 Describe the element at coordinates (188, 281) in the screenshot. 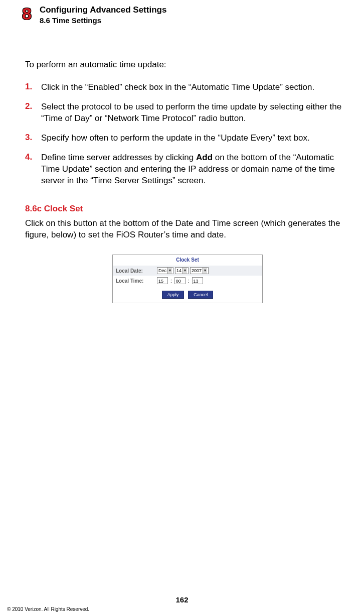

I see `local-time-row: Local Time: 15 : 00 : 13` at that location.